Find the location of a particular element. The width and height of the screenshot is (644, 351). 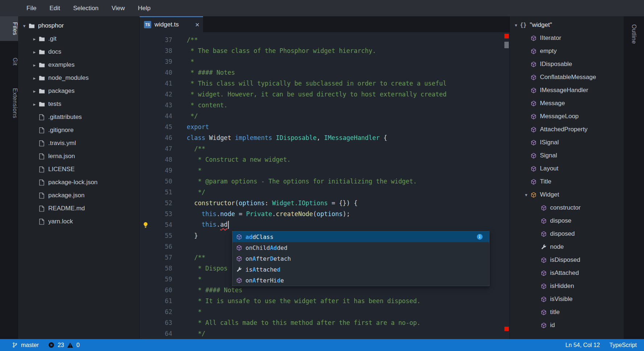

code-line-63: 63 * All calls made to this method after… is located at coordinates (325, 323).